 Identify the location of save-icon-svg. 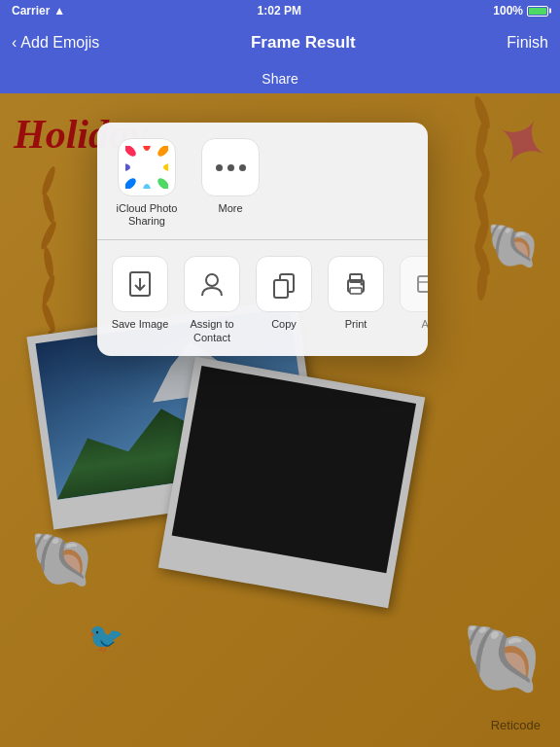
(140, 284).